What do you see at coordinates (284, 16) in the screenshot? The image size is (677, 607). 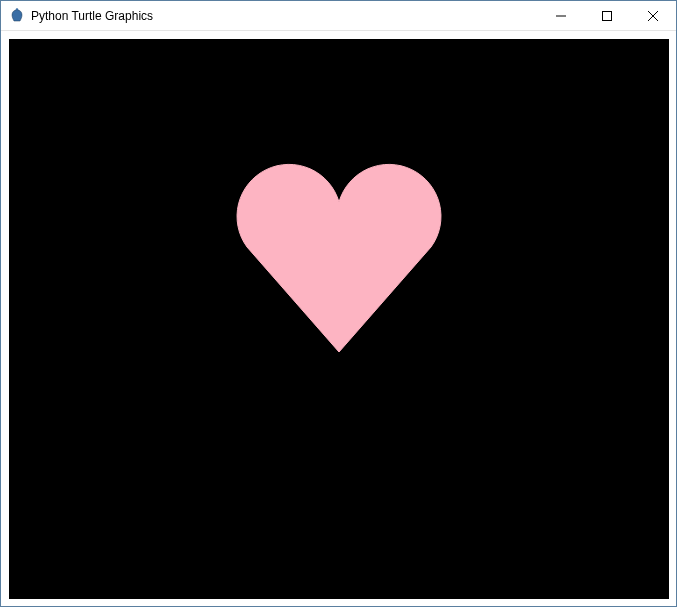 I see `window-title: Python Turtle Graphics` at bounding box center [284, 16].